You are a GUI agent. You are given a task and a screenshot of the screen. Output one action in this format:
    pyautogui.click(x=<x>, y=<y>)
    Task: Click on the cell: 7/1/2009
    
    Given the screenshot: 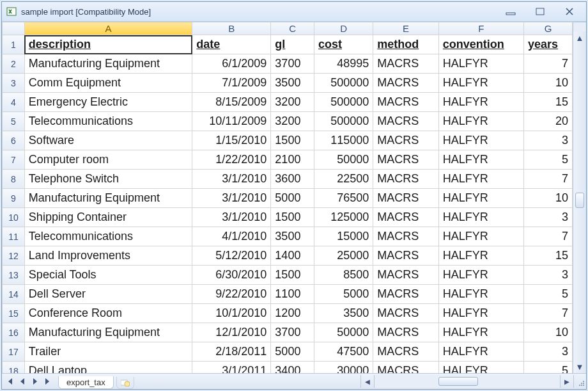 What is the action you would take?
    pyautogui.click(x=231, y=83)
    